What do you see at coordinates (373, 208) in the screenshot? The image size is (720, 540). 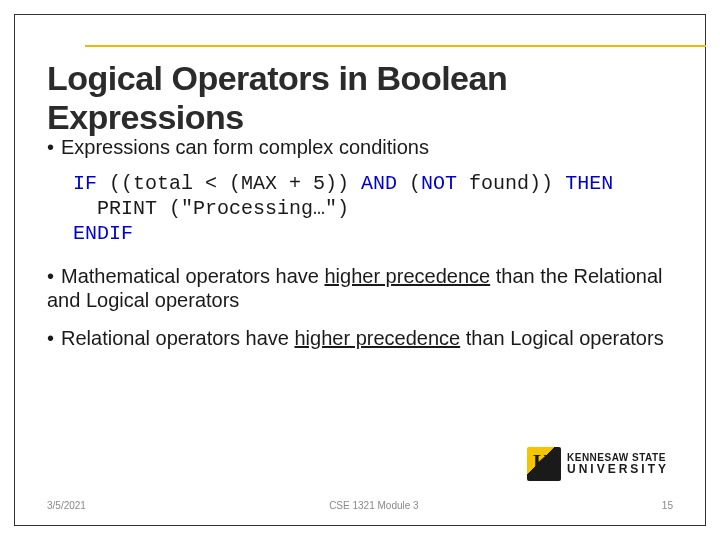 I see `code-block: IF ((total < (MAX + 5)) AND (NOT found))…` at bounding box center [373, 208].